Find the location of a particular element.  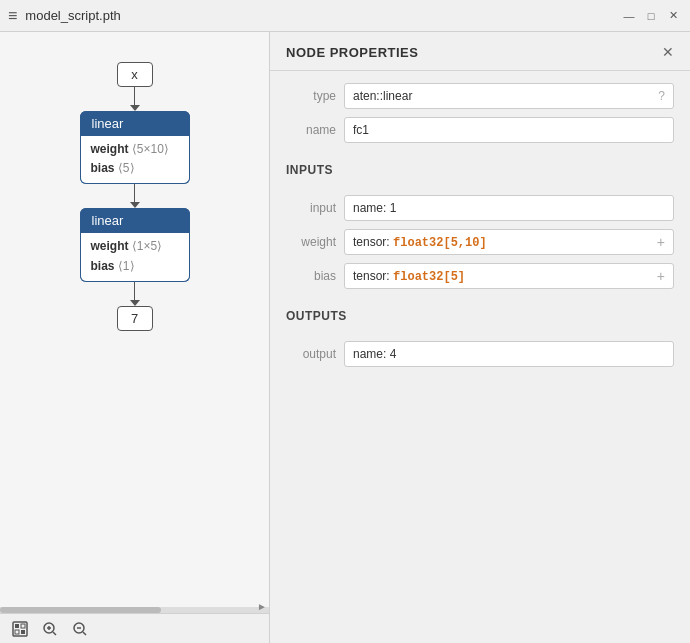

type-row: type aten::linear ? is located at coordinates (480, 96).